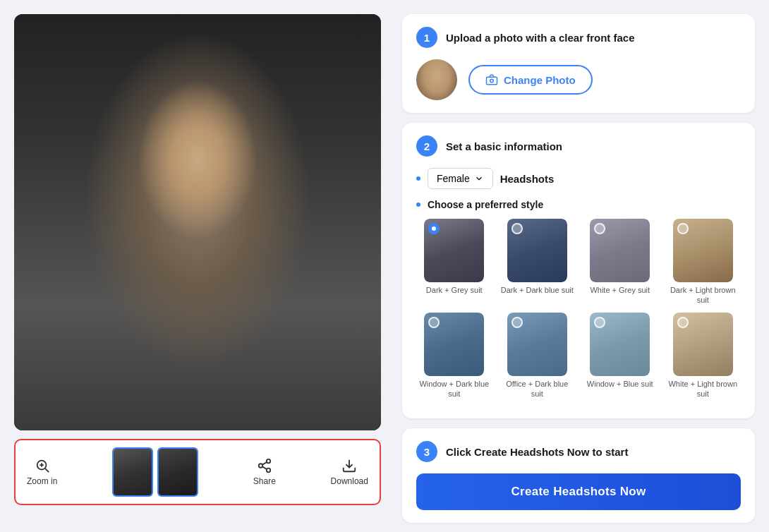 The width and height of the screenshot is (769, 532). What do you see at coordinates (517, 229) in the screenshot?
I see `style-radio-dark-blue` at bounding box center [517, 229].